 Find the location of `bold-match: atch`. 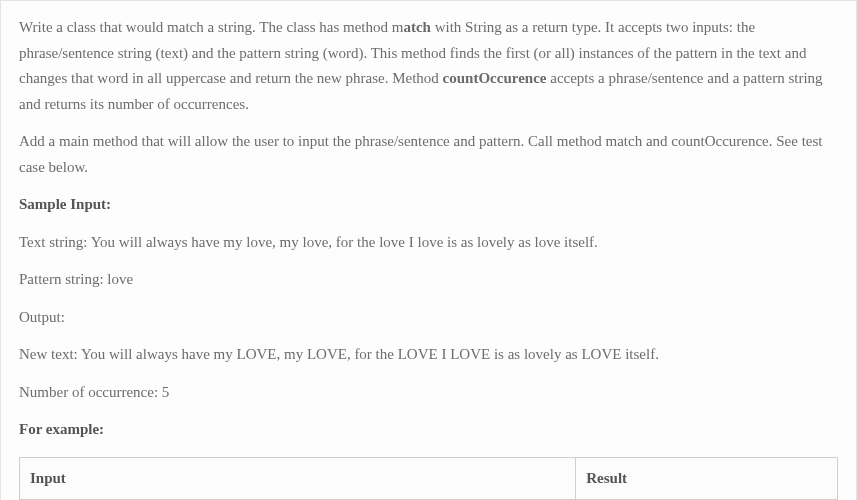

bold-match: atch is located at coordinates (417, 27).